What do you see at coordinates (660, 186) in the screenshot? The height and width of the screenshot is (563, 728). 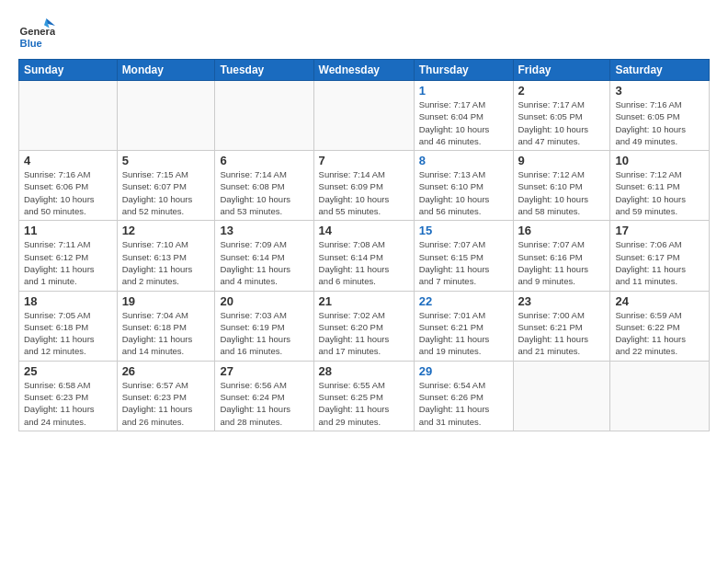 I see `calendar-cell: 10Sunrise: 7:12 AM Sunset: 6:11 PM Dayli…` at bounding box center [660, 186].